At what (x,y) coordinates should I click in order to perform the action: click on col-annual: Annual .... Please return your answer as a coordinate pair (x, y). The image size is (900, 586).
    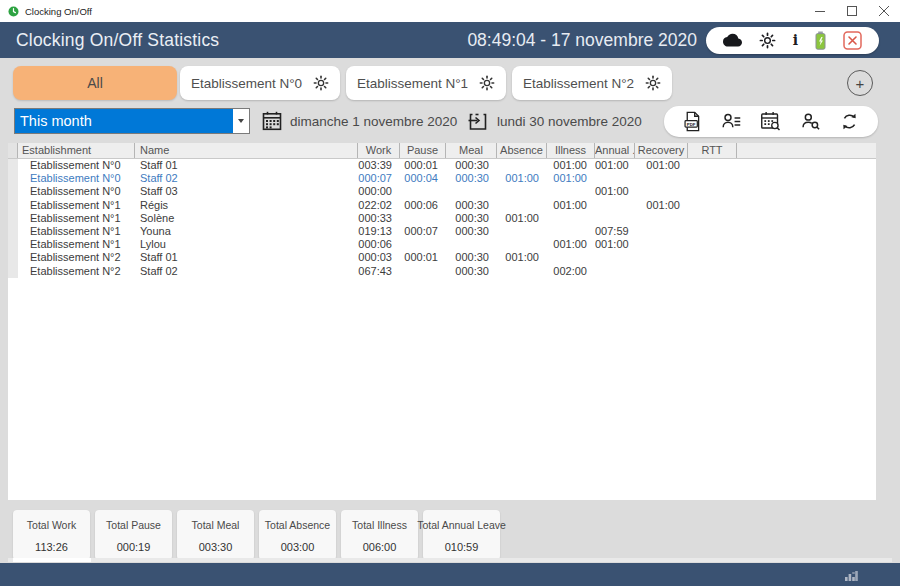
    Looking at the image, I should click on (615, 150).